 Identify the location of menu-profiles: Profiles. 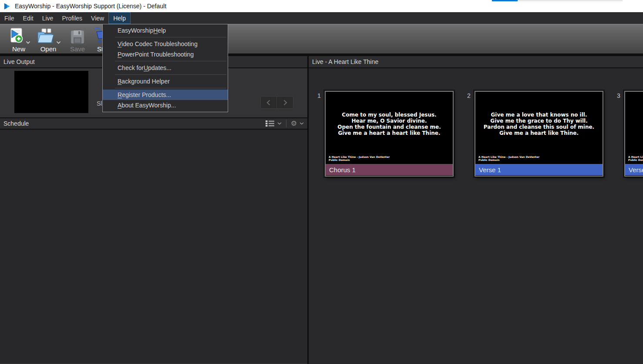
(72, 18).